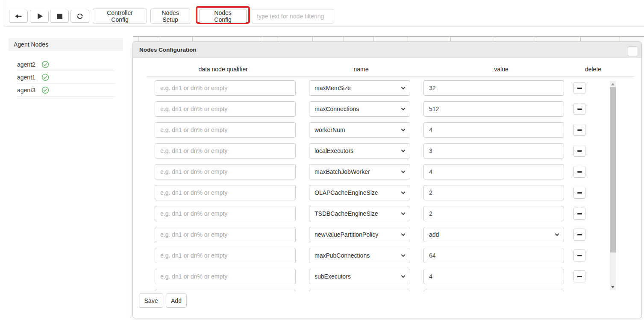  What do you see at coordinates (66, 65) in the screenshot?
I see `agent-item-agent2: agent2` at bounding box center [66, 65].